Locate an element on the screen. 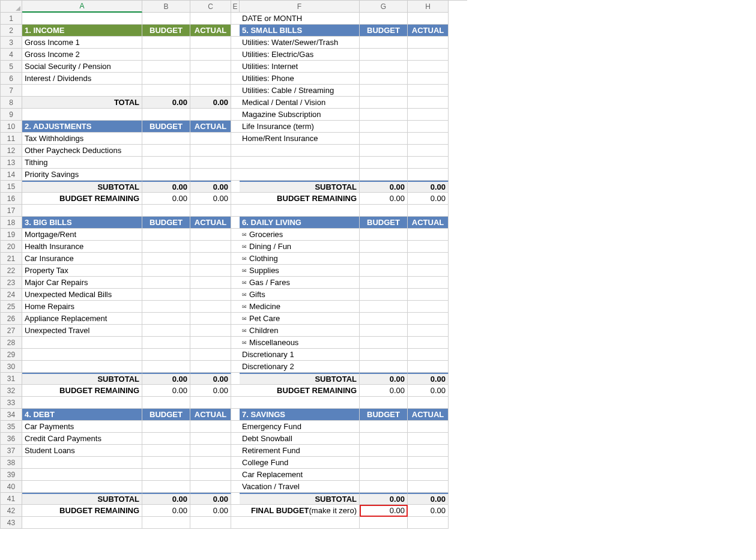  row-header: 42 is located at coordinates (11, 511).